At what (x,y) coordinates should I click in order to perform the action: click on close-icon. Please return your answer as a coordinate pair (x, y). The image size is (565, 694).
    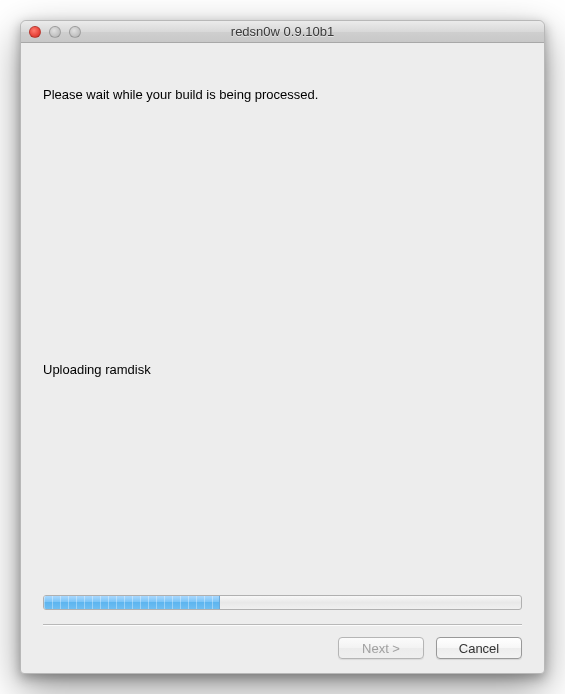
    Looking at the image, I should click on (35, 32).